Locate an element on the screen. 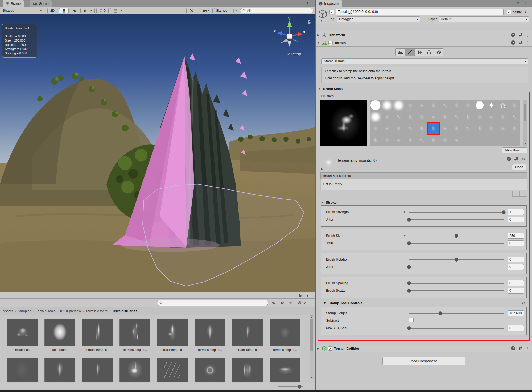  row-expander-icon: ▶ is located at coordinates (405, 212).